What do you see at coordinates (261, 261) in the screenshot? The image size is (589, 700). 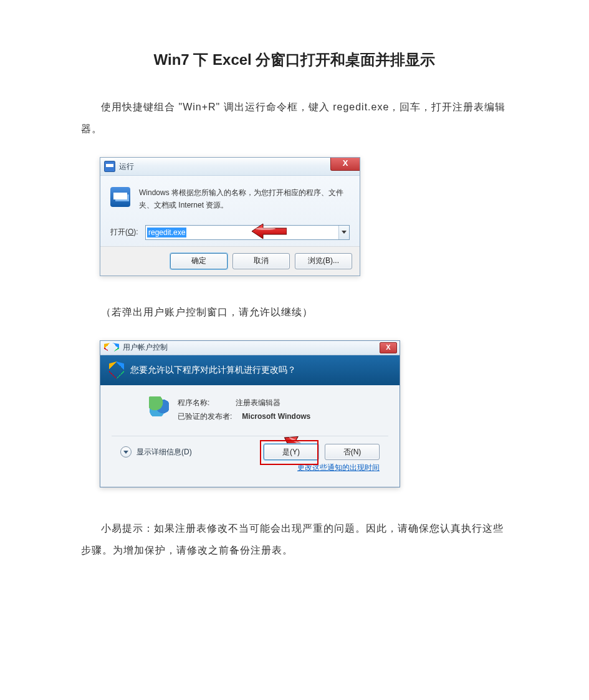 I see `cancel-button: 取消` at bounding box center [261, 261].